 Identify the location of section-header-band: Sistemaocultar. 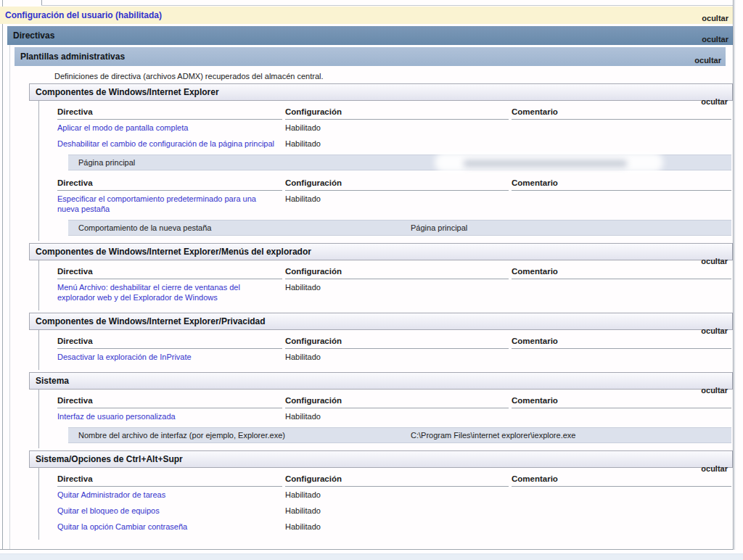
(381, 381).